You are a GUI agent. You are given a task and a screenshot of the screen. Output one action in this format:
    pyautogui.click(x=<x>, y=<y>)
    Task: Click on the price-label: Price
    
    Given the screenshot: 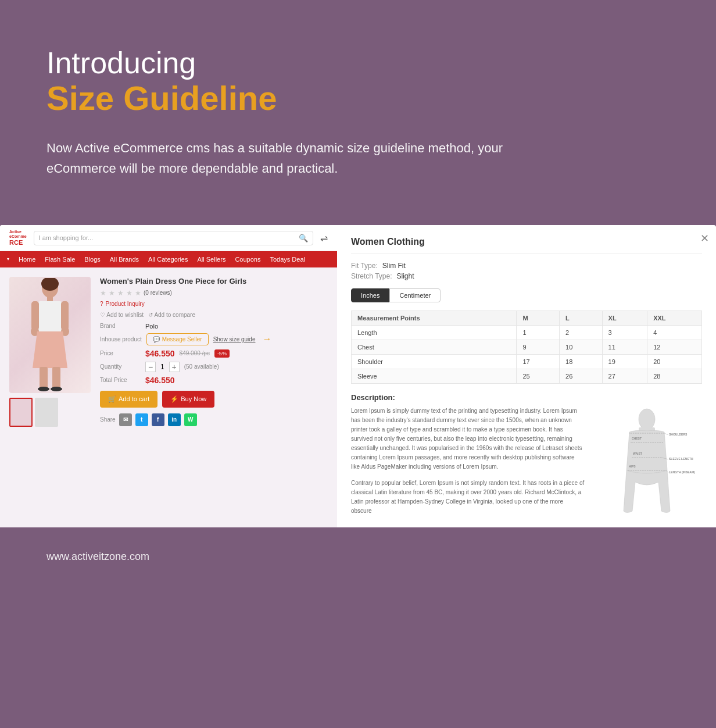 What is the action you would take?
    pyautogui.click(x=120, y=354)
    